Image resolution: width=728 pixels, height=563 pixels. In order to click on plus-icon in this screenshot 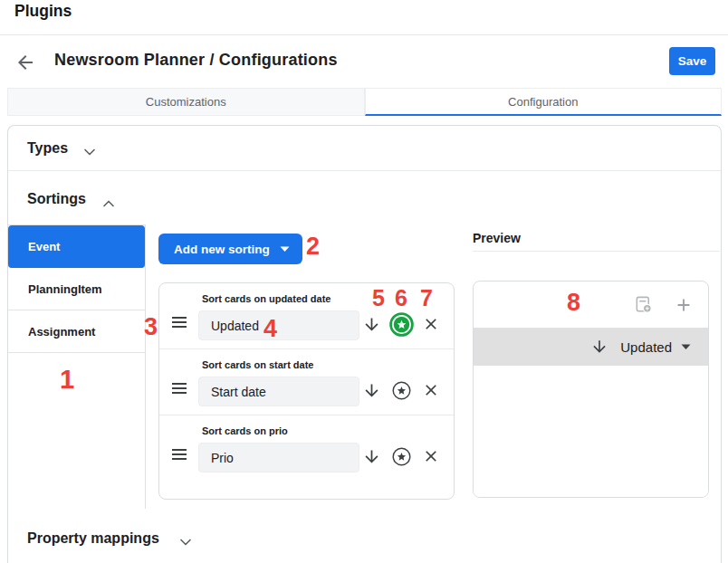, I will do `click(684, 305)`.